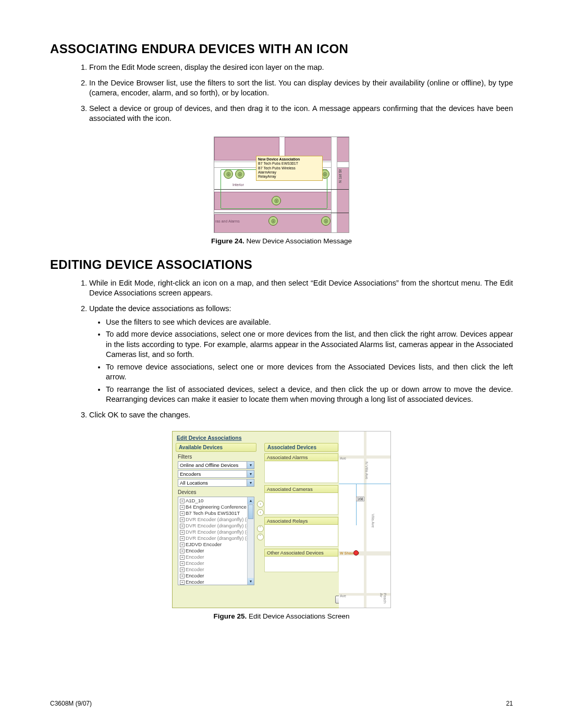 This screenshot has width=563, height=728. Describe the element at coordinates (301, 68) in the screenshot. I see `section1-step-1: From the Edit Mode screen, display the d…` at that location.